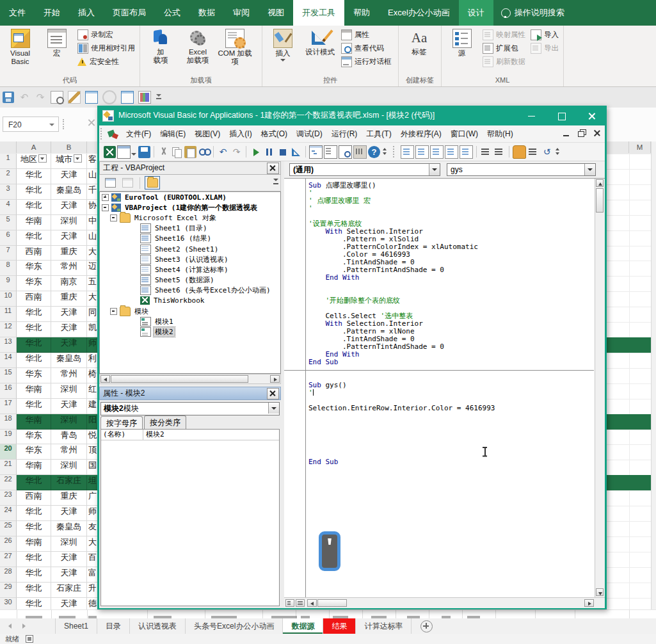 The image size is (656, 644). Describe the element at coordinates (8, 498) in the screenshot. I see `row-number: 23` at that location.